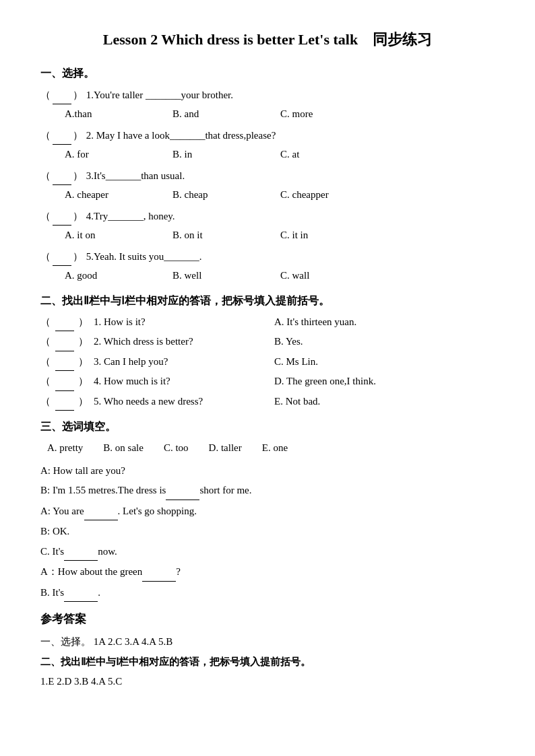 This screenshot has height=756, width=535. I want to click on m2-blank, so click(65, 342).